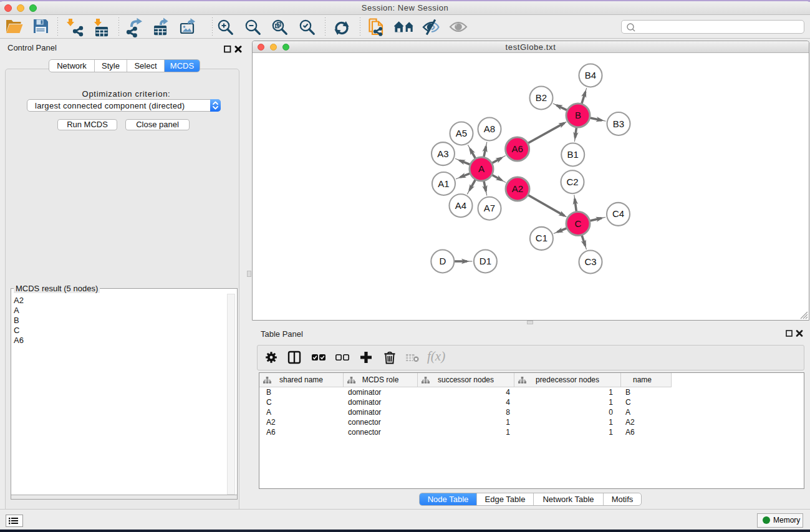 Image resolution: width=810 pixels, height=532 pixels. Describe the element at coordinates (443, 153) in the screenshot. I see `svg-text: A3` at that location.